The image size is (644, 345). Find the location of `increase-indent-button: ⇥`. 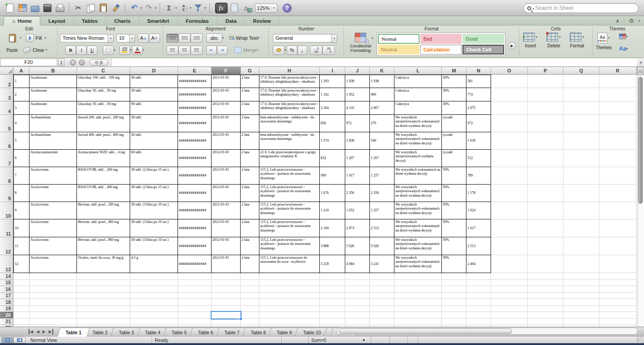

increase-indent-button: ⇥ is located at coordinates (222, 50).